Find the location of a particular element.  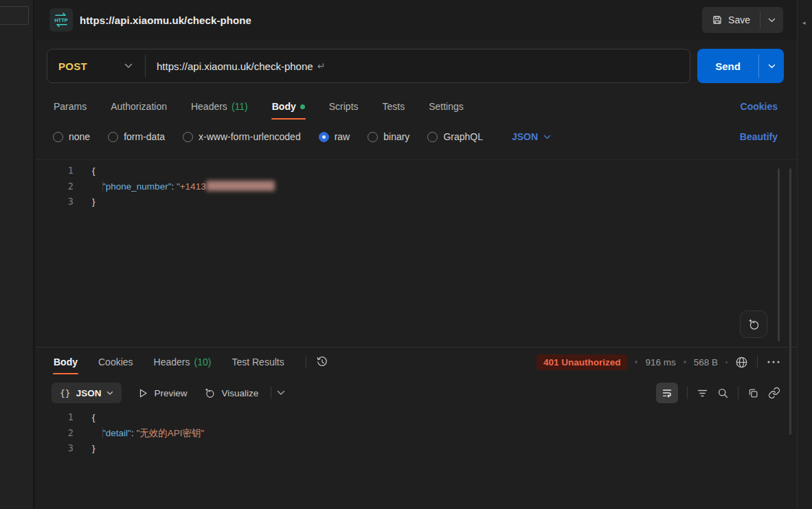

response-tab-cookies: Cookies is located at coordinates (115, 362).